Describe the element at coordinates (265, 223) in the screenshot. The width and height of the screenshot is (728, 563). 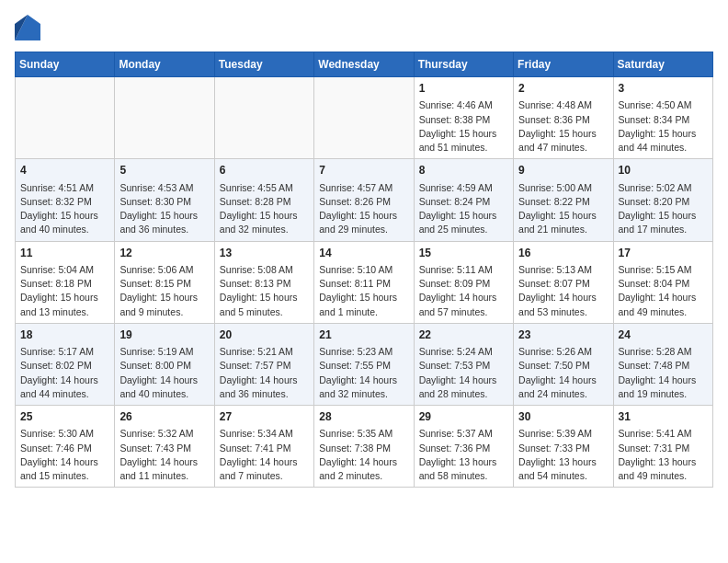
I see `cell-text: Daylight: 15 hours and 32 minutes.` at that location.